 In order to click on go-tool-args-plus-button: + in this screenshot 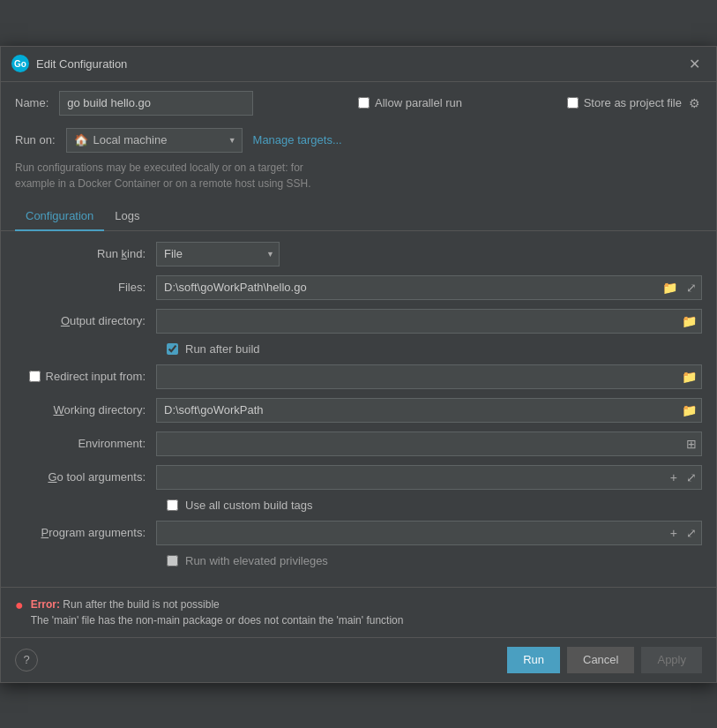, I will do `click(674, 477)`.